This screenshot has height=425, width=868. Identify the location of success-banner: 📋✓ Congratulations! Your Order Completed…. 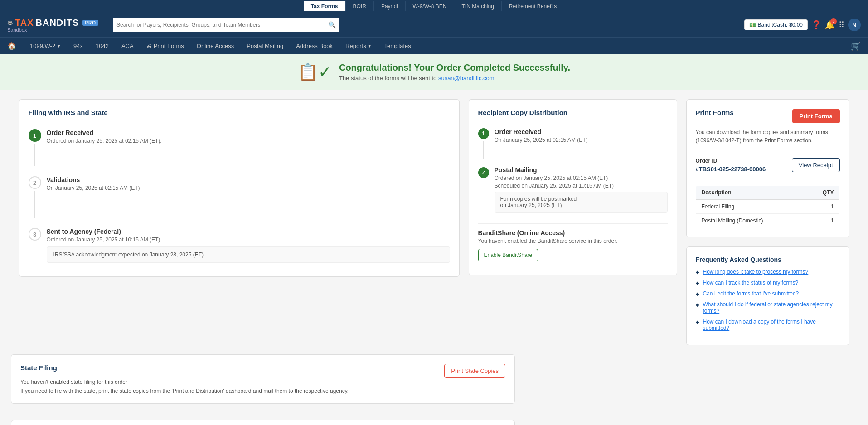
(434, 72).